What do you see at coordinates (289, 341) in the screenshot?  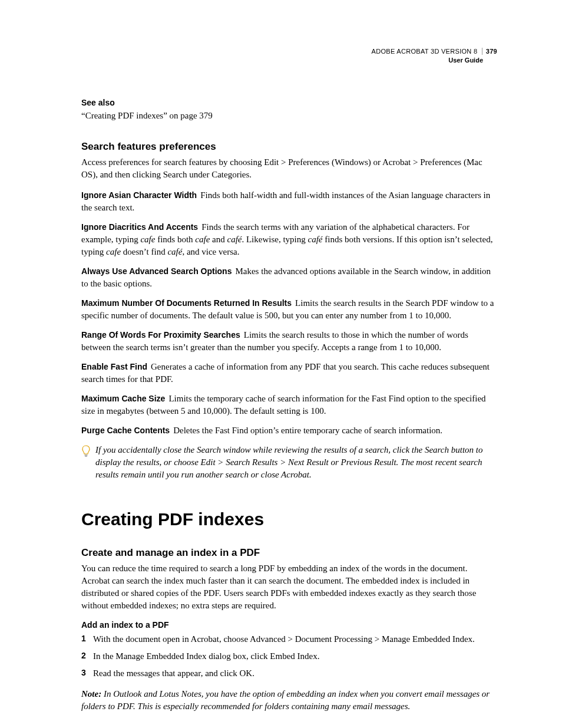 I see `pref-item-4: Range Of Words For Proximity SearchesLim…` at bounding box center [289, 341].